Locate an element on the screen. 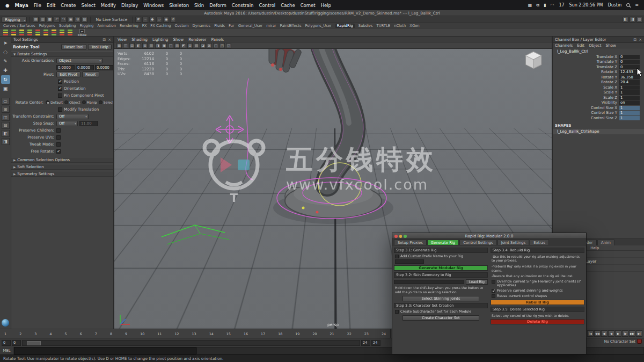 Image resolution: width=644 pixels, height=362 pixels. snap-point-icon: ◆ is located at coordinates (152, 19).